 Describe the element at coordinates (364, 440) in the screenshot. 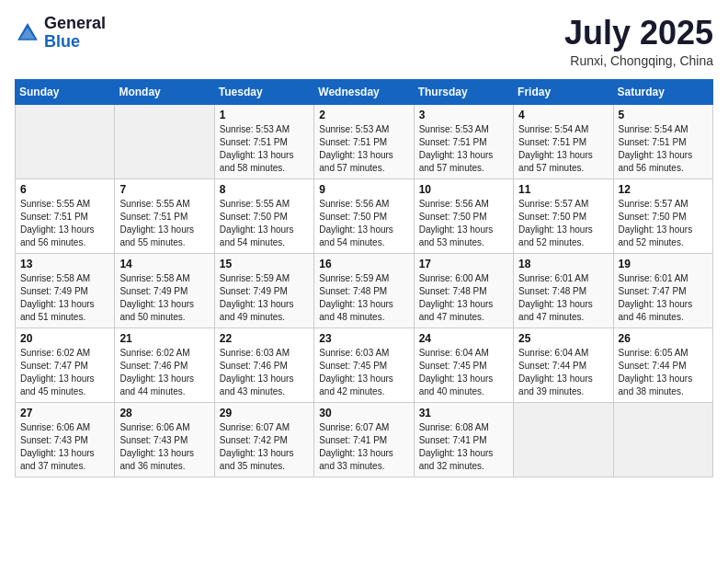

I see `calendar-week-row: 27Sunrise: 6:06 AMSunset: 7:43 PMDayligh…` at that location.